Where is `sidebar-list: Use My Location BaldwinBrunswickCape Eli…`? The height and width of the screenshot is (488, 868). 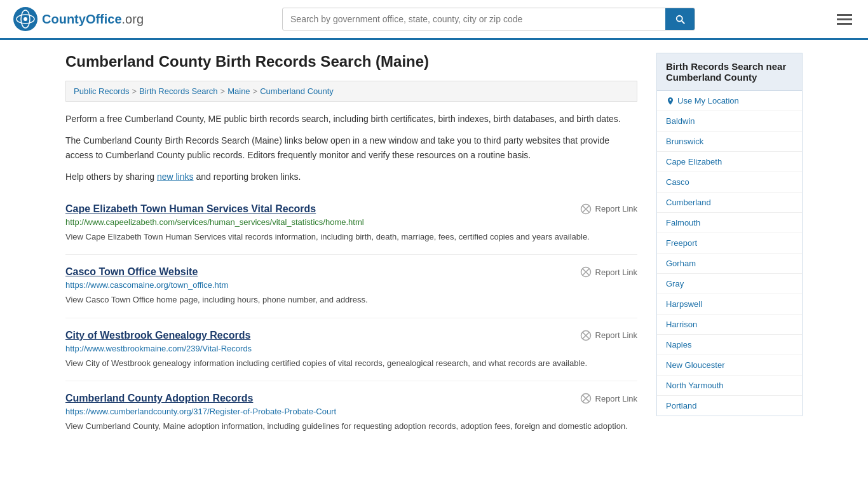 sidebar-list: Use My Location BaldwinBrunswickCape Eli… is located at coordinates (729, 254).